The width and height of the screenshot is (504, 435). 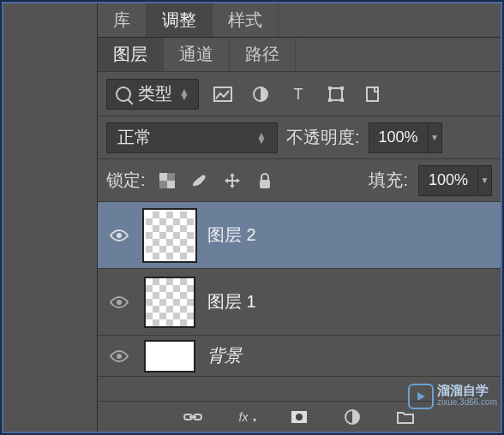 I want to click on group-icon, so click(x=405, y=417).